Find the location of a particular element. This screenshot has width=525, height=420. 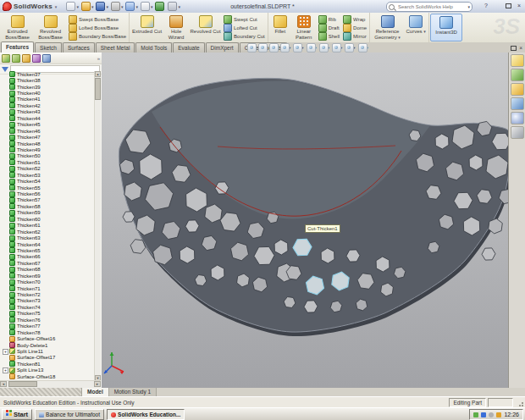

instant3d-button: Instant3D is located at coordinates (446, 27).